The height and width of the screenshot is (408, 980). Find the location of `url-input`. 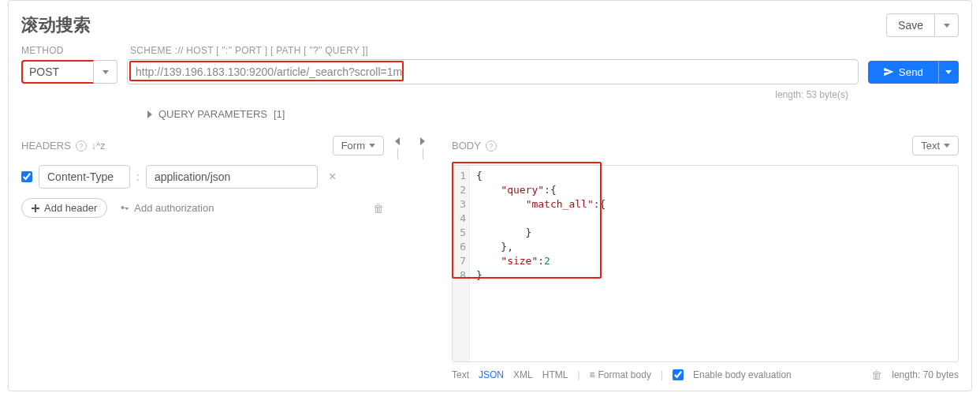

url-input is located at coordinates (493, 72).